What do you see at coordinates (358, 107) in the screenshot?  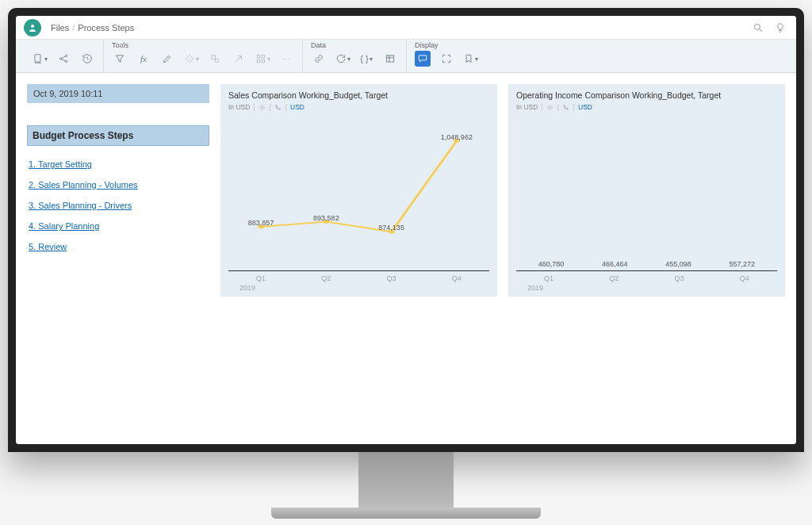 I see `chart-sub-sales: In USD | | | USD` at bounding box center [358, 107].